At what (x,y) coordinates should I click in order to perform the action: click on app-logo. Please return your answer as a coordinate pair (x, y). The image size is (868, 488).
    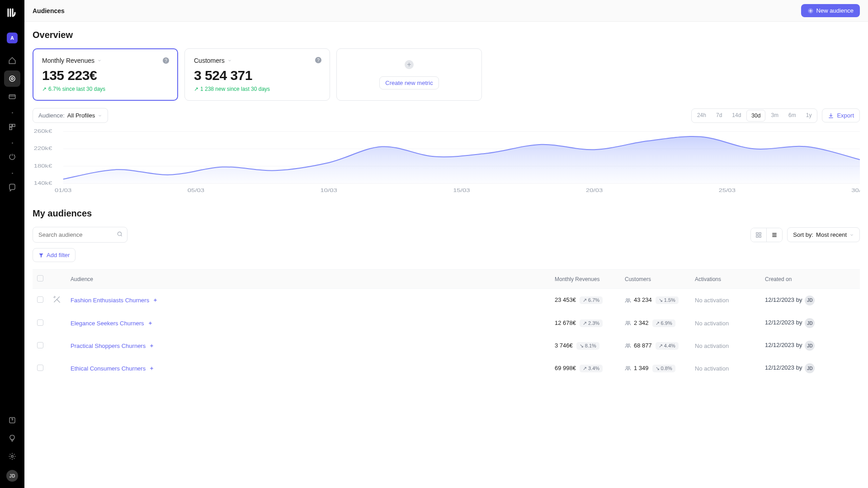
    Looking at the image, I should click on (12, 13).